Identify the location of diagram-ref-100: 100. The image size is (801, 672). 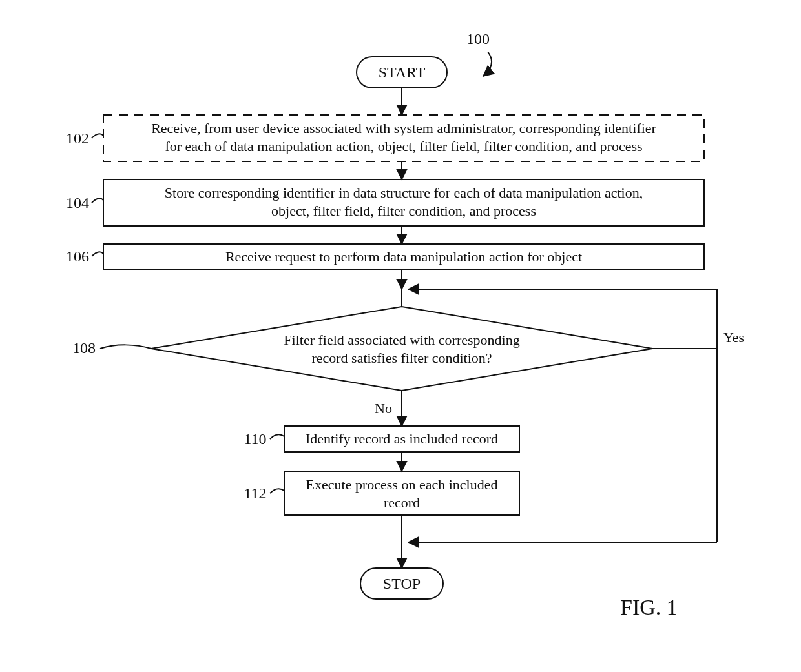
(478, 39).